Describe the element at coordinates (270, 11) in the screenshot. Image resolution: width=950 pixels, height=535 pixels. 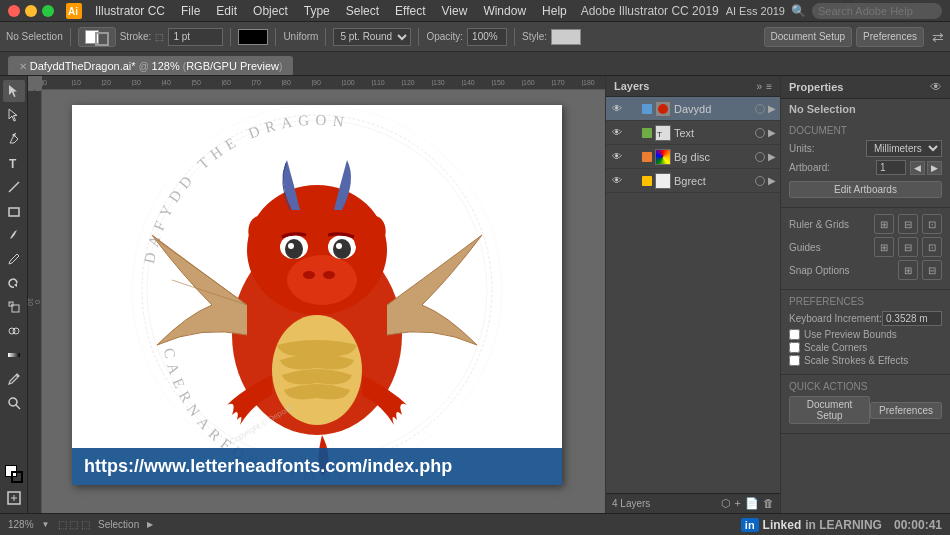
I see `menu-object: Object` at that location.